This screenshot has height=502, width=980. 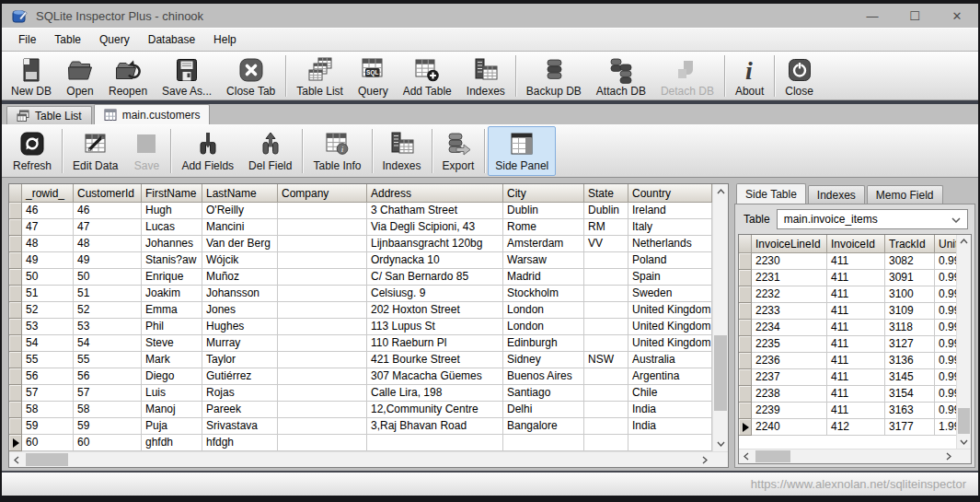 What do you see at coordinates (856, 244) in the screenshot?
I see `column-header-invoiceid: InvoiceId` at bounding box center [856, 244].